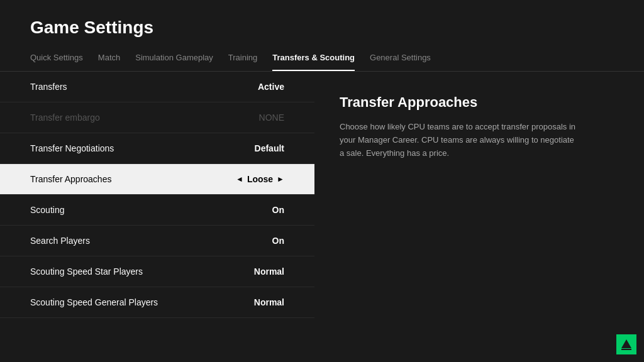  What do you see at coordinates (313, 59) in the screenshot?
I see `tab-transfers-scouting: Transfers & Scouting` at bounding box center [313, 59].